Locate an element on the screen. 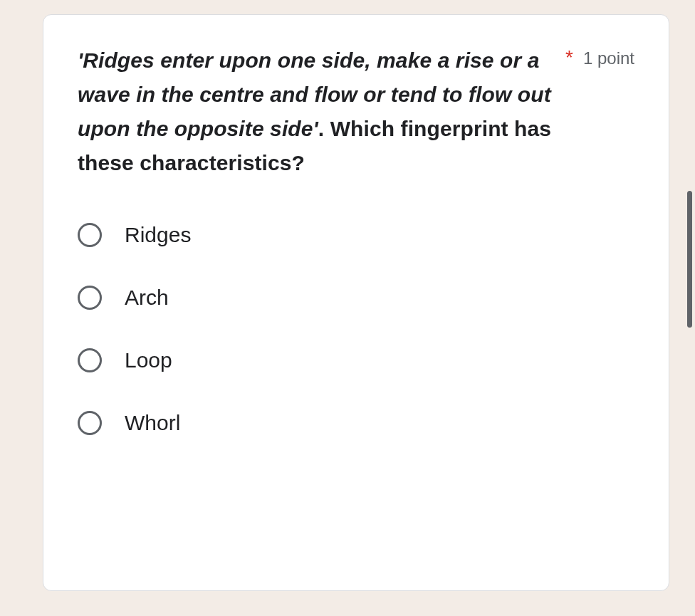 The image size is (695, 616). option-label: Loop is located at coordinates (148, 360).